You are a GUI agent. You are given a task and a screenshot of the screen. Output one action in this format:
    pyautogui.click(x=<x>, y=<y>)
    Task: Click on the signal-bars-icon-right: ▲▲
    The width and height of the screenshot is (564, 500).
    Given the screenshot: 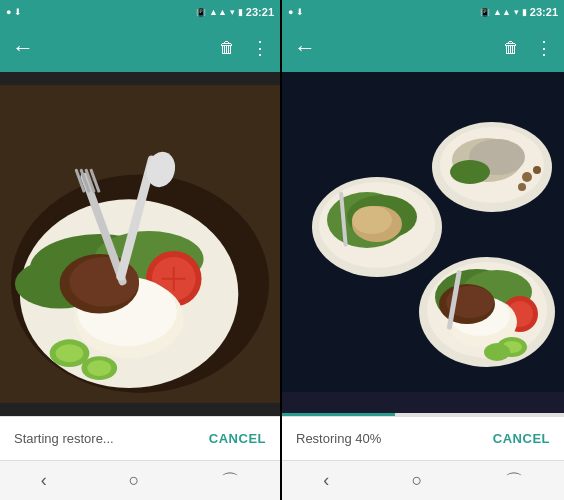 What is the action you would take?
    pyautogui.click(x=502, y=12)
    